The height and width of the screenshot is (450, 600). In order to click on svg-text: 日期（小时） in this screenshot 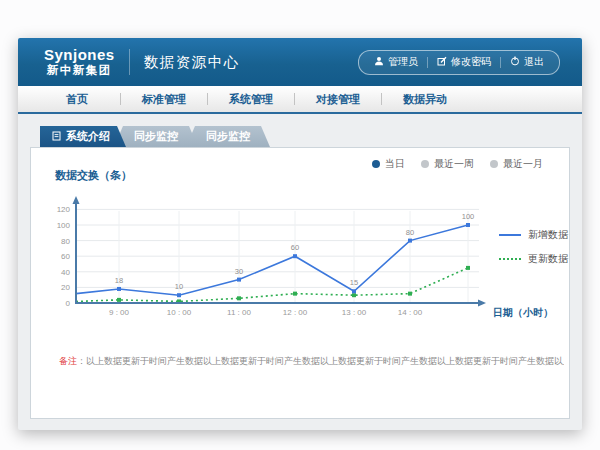, I will do `click(523, 312)`.